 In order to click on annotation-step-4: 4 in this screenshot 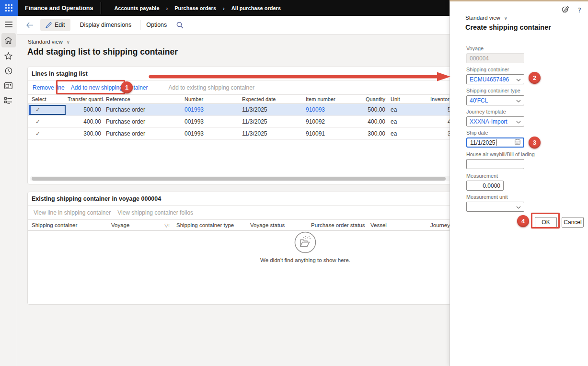, I will do `click(523, 221)`.